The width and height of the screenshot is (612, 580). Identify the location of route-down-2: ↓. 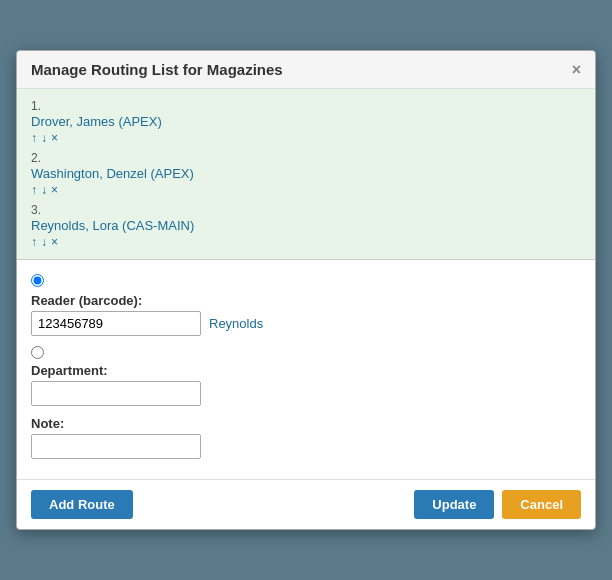
(44, 190).